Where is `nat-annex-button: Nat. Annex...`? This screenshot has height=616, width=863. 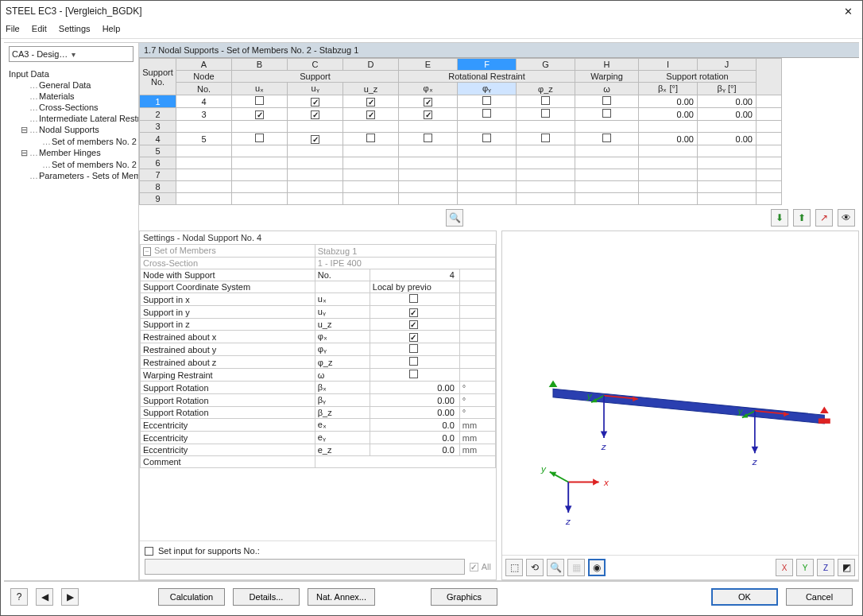
nat-annex-button: Nat. Annex... is located at coordinates (342, 597).